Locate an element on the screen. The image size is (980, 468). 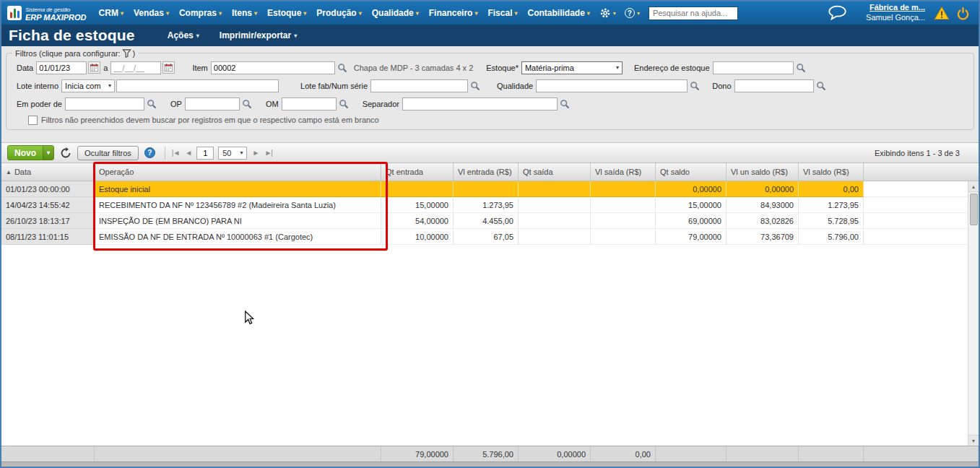
power-logout-icon is located at coordinates (963, 13).